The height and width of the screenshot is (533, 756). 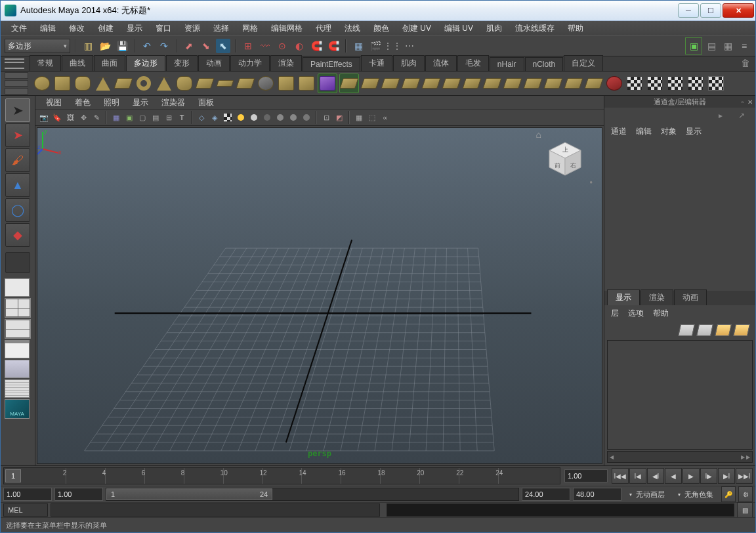 What do you see at coordinates (144, 83) in the screenshot?
I see `poly-torus-icon` at bounding box center [144, 83].